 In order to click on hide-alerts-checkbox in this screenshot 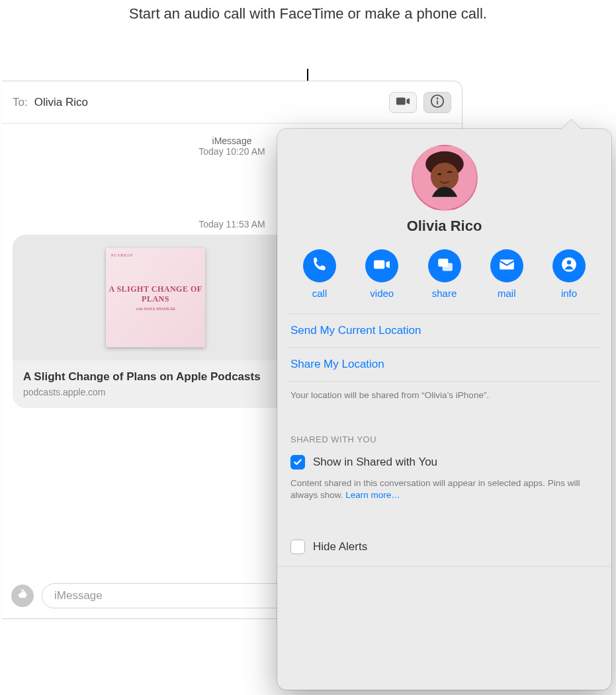, I will do `click(298, 547)`.